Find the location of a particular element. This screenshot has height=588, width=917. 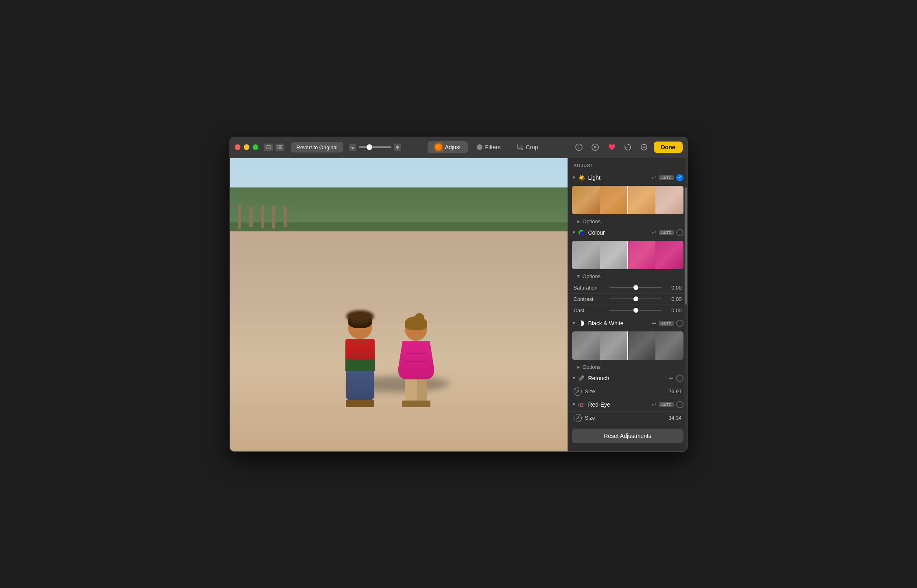

split-view-button is located at coordinates (280, 147).